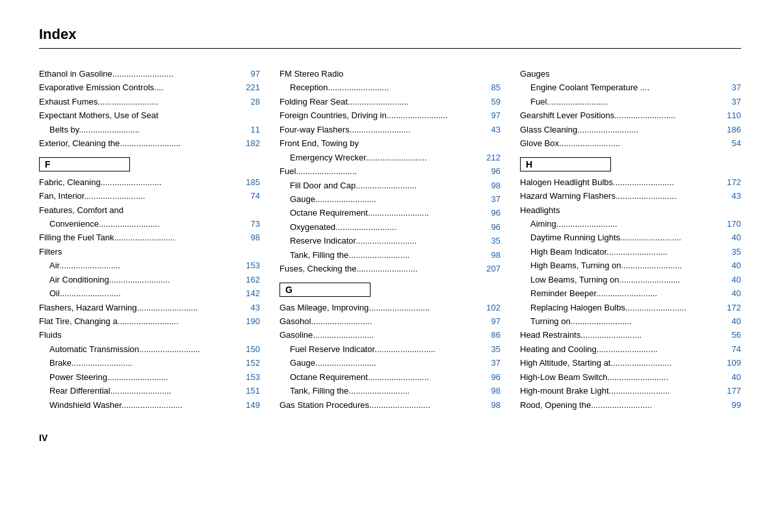 The height and width of the screenshot is (532, 780). What do you see at coordinates (630, 196) in the screenshot?
I see `list-item: Hazard Warning Flashers.................…` at bounding box center [630, 196].